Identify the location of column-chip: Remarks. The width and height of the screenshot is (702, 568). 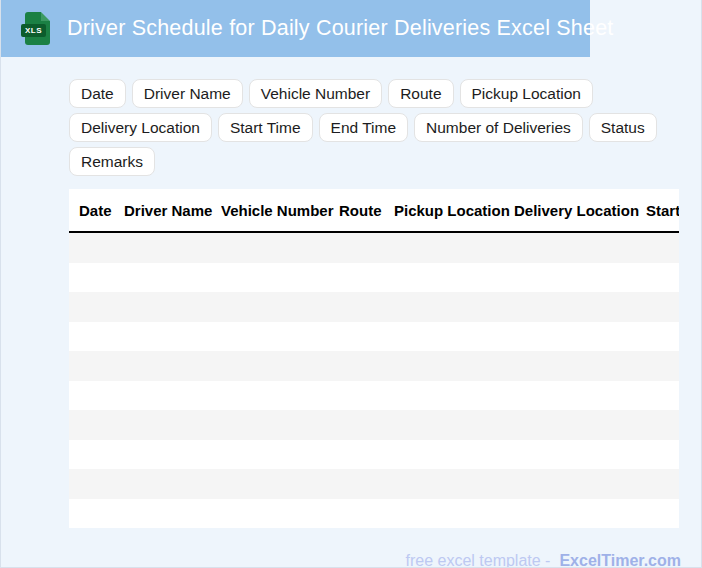
(112, 162).